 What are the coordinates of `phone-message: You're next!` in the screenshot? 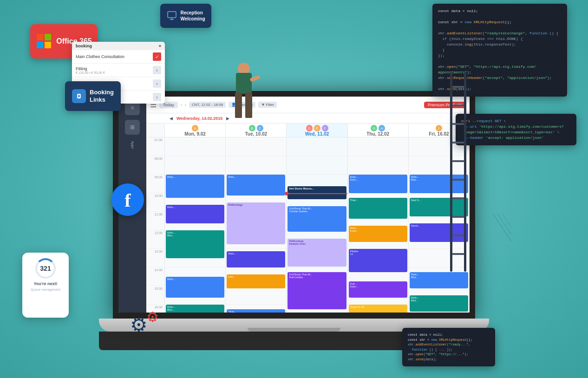 It's located at (46, 284).